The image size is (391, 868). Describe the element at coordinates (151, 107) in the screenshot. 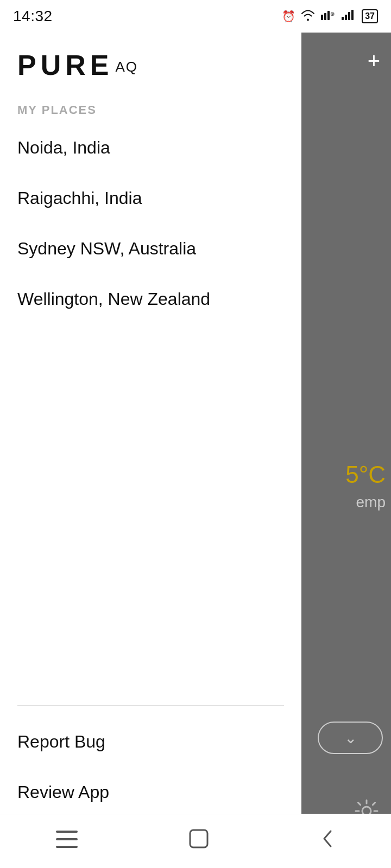

I see `my-places-header: MY PLACES` at that location.